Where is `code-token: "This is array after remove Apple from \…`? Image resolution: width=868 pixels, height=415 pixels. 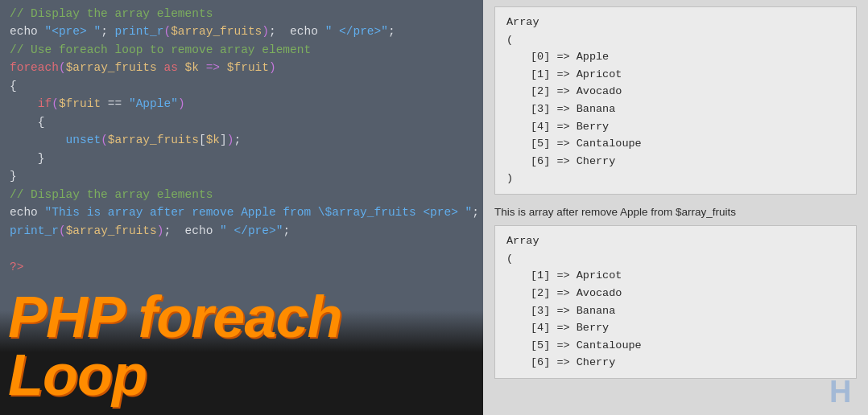
code-token: "This is array after remove Apple from \… is located at coordinates (259, 212).